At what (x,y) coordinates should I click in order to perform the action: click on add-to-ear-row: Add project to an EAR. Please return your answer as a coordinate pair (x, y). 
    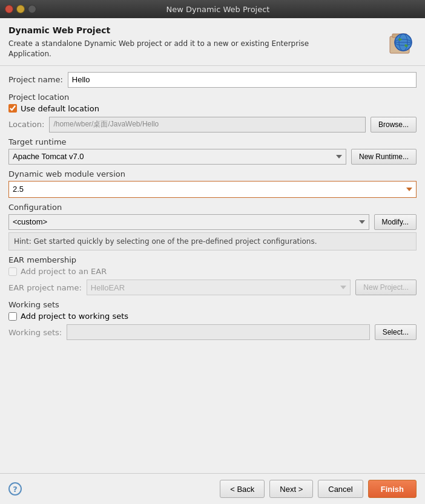
    Looking at the image, I should click on (212, 271).